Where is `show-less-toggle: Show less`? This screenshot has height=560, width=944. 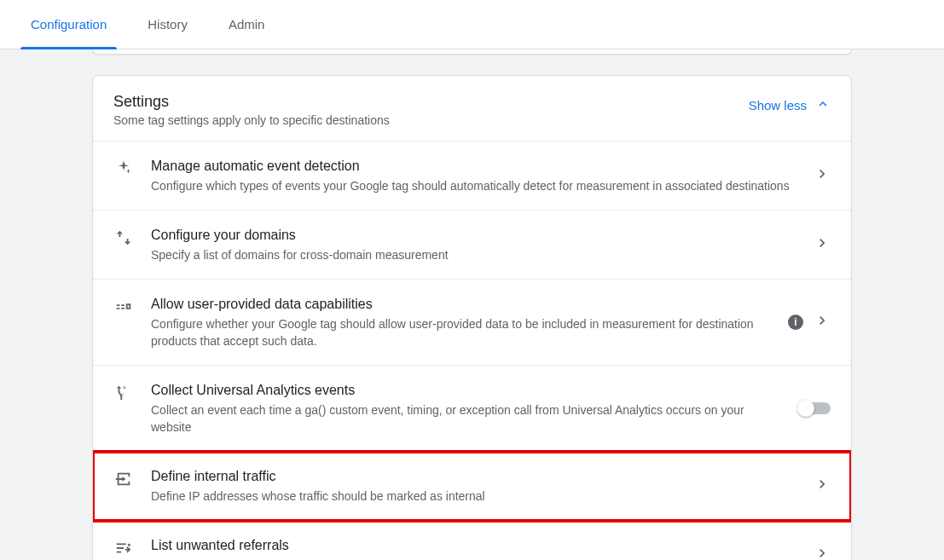
show-less-toggle: Show less is located at coordinates (790, 106).